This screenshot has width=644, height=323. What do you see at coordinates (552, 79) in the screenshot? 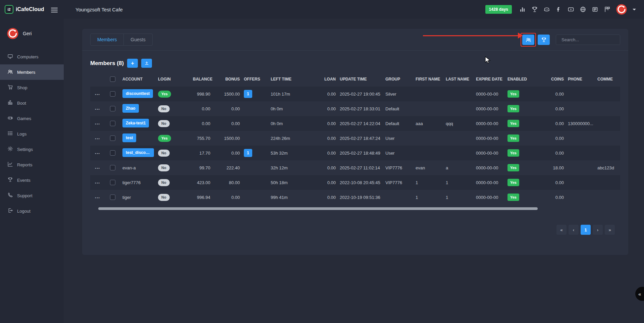
I see `col-coins: COINS` at bounding box center [552, 79].